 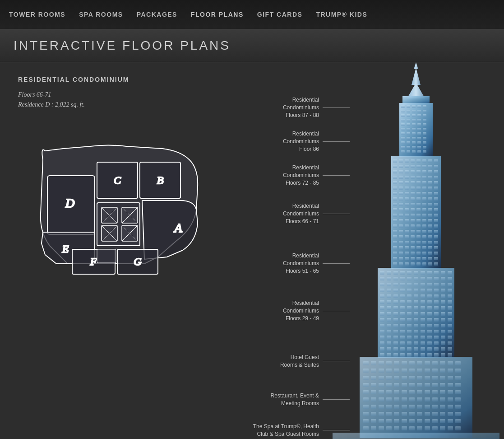 I want to click on nav-gift-cards: GIFT CARDS, so click(x=280, y=14).